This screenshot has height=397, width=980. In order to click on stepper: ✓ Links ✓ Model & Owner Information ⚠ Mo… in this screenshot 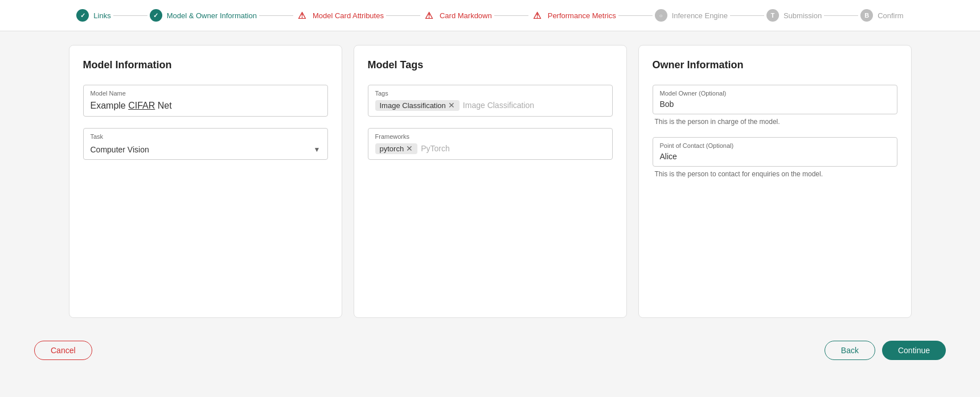, I will do `click(490, 16)`.